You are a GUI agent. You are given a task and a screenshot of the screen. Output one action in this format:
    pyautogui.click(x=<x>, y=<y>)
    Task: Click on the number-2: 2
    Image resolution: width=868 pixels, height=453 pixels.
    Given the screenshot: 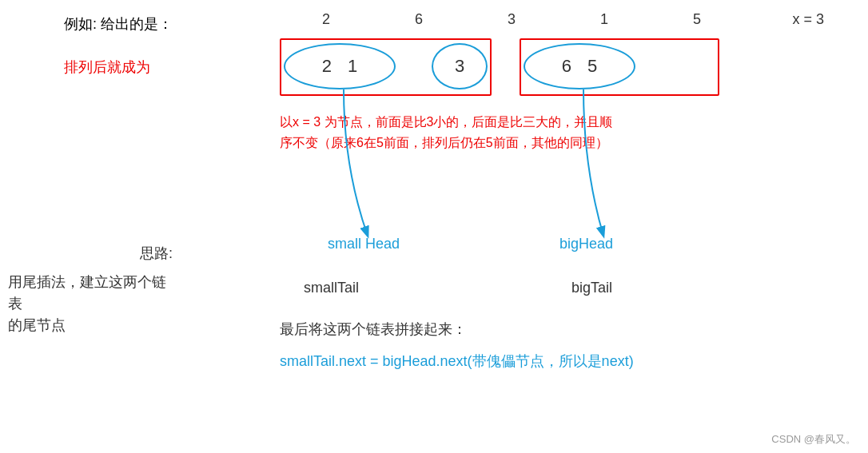 What is the action you would take?
    pyautogui.click(x=326, y=19)
    